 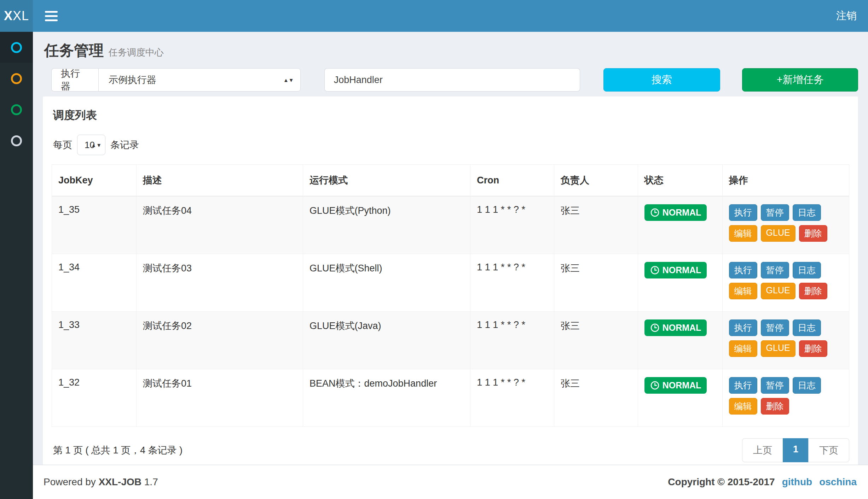 What do you see at coordinates (763, 450) in the screenshot?
I see `prev-page-button: 上页` at bounding box center [763, 450].